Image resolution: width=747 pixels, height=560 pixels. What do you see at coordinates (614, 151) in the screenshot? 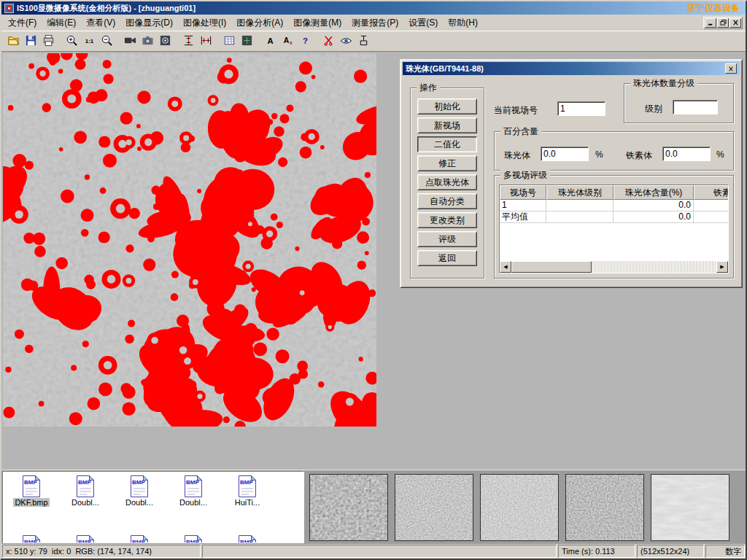
I see `percent-group: 百分含量 珠光体 % 铁素体 %` at bounding box center [614, 151].